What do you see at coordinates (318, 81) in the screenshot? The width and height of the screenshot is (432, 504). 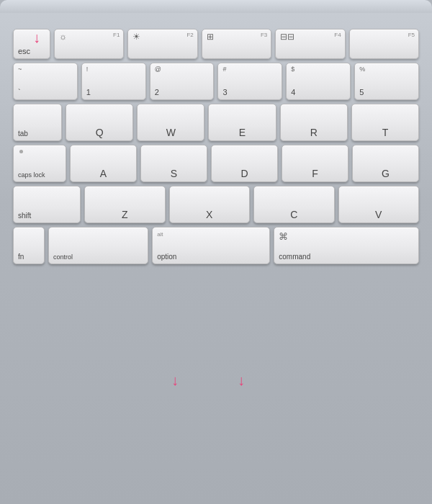 I see `key-4: $ 4` at bounding box center [318, 81].